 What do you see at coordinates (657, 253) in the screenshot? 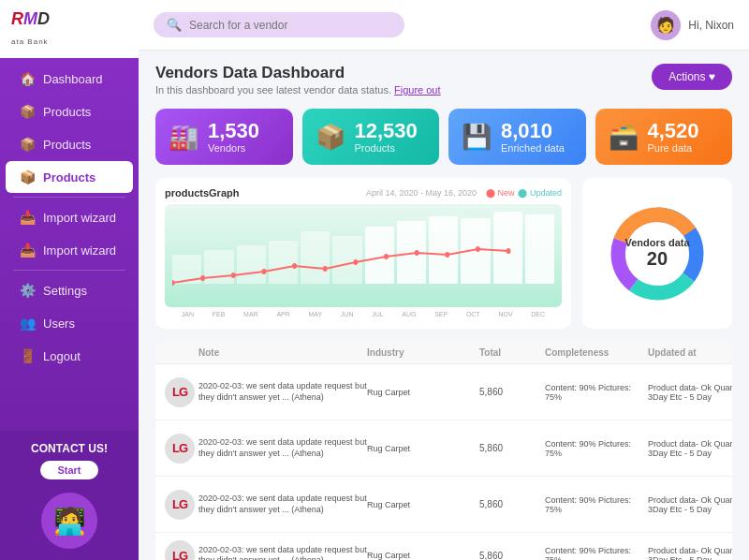
I see `donut-box: Vendors data 20` at bounding box center [657, 253].